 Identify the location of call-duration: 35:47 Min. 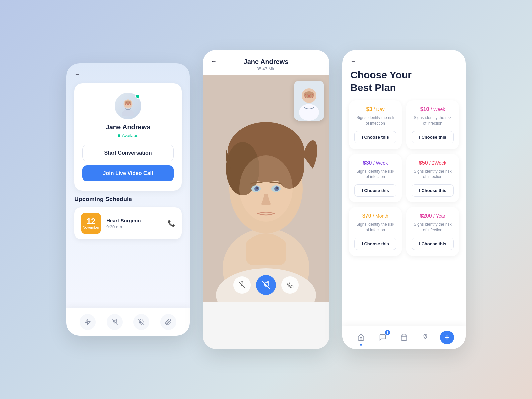
(266, 69).